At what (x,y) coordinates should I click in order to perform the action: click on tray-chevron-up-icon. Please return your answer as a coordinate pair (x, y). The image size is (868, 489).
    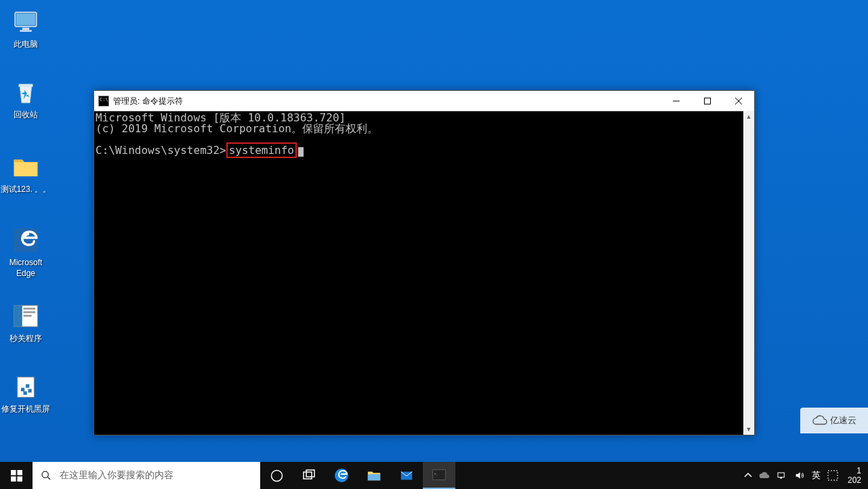
    Looking at the image, I should click on (748, 475).